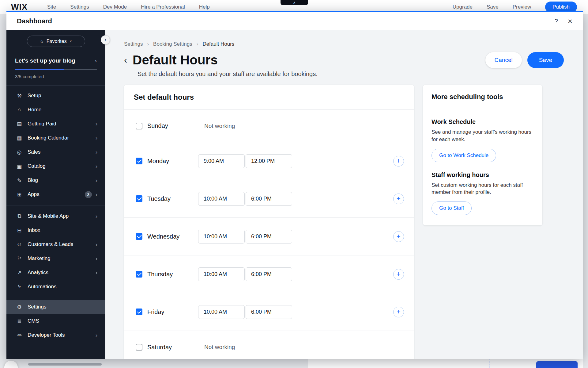 This screenshot has width=588, height=368. I want to click on sidebar-item-getting-paid: ▤ Getting Paid ›, so click(56, 124).